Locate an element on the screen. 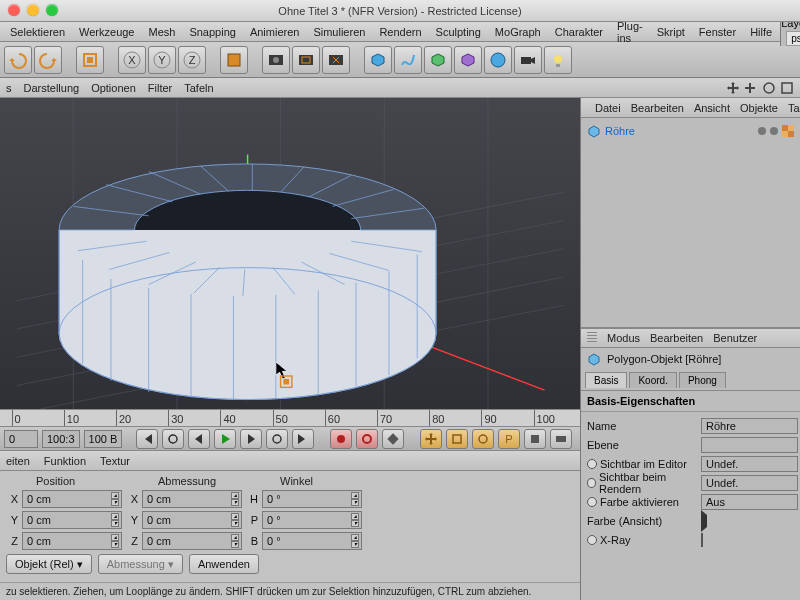 The image size is (800, 600). menu-hilfe: Hilfe is located at coordinates (761, 32).